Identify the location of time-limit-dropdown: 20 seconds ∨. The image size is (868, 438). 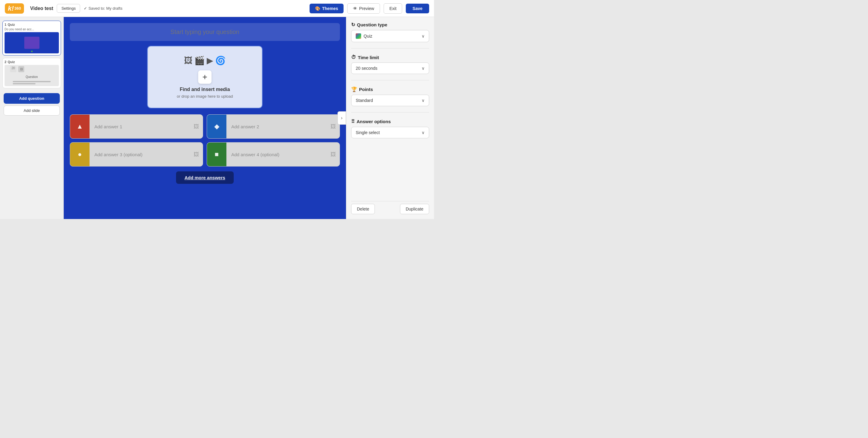
(390, 68).